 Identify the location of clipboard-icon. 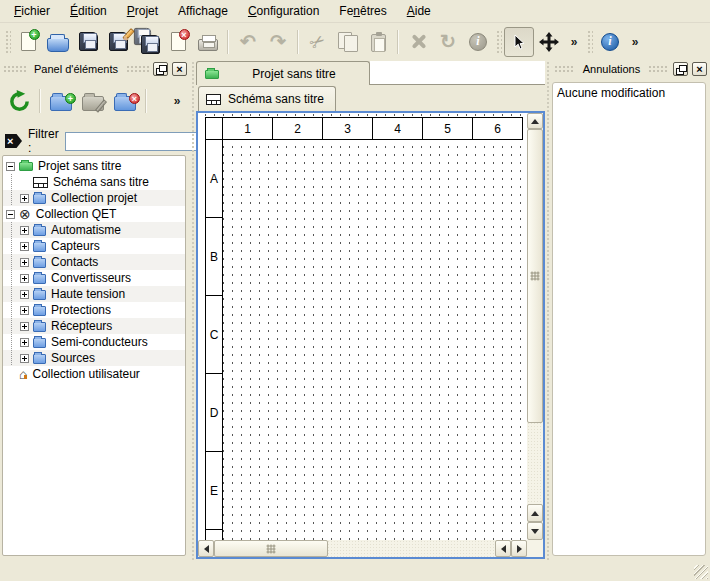
(378, 43).